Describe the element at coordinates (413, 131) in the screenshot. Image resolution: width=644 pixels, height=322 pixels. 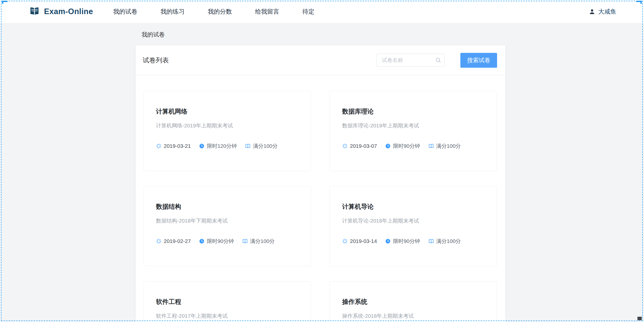
I see `exam-card: 数据库理论 数据库理论-2019年上期期末考试` at that location.